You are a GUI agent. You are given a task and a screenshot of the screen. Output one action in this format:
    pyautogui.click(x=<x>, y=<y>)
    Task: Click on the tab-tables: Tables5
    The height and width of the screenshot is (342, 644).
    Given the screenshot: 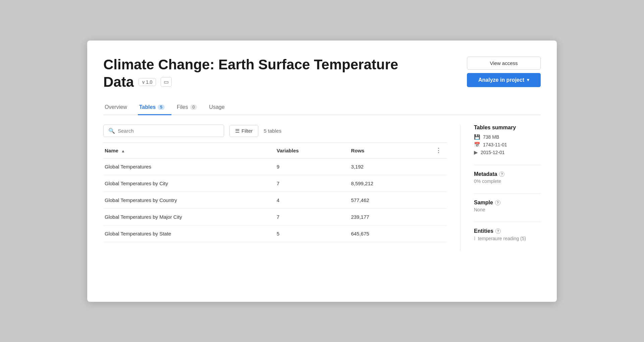 What is the action you would take?
    pyautogui.click(x=155, y=108)
    